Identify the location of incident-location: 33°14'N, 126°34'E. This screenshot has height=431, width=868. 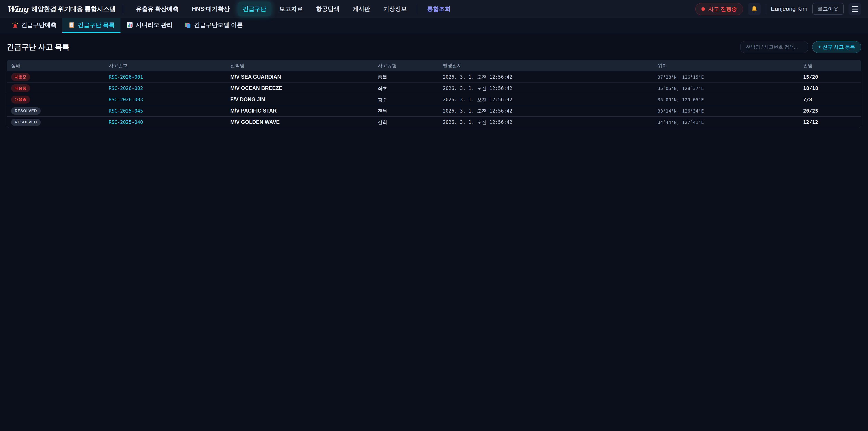
(726, 111).